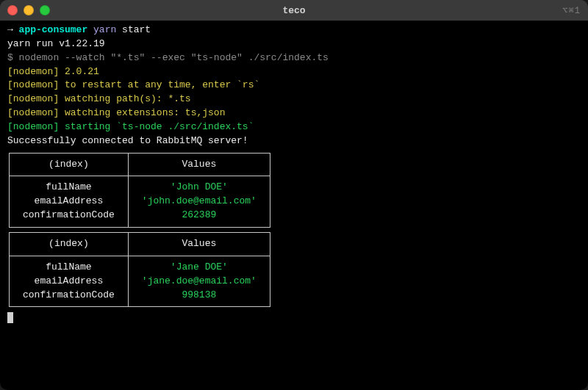  What do you see at coordinates (294, 113) in the screenshot?
I see `output-line: [nodemon] watching extensions: ts,json` at bounding box center [294, 113].